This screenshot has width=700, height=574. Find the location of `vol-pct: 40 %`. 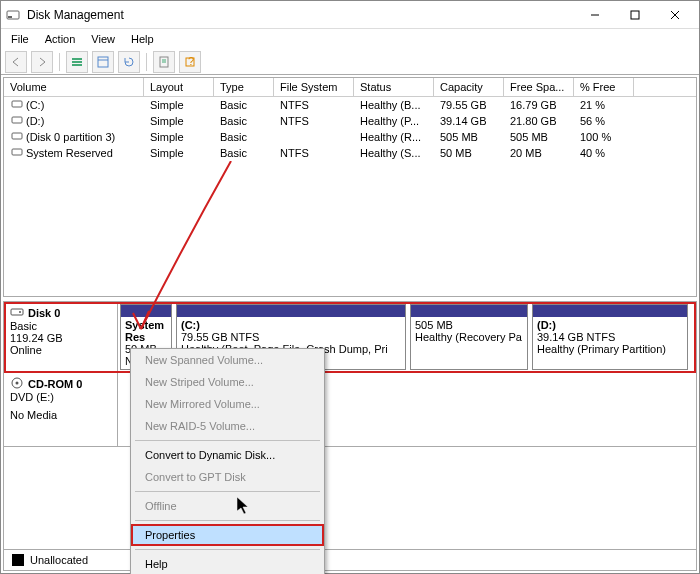

vol-pct: 40 % is located at coordinates (604, 153).